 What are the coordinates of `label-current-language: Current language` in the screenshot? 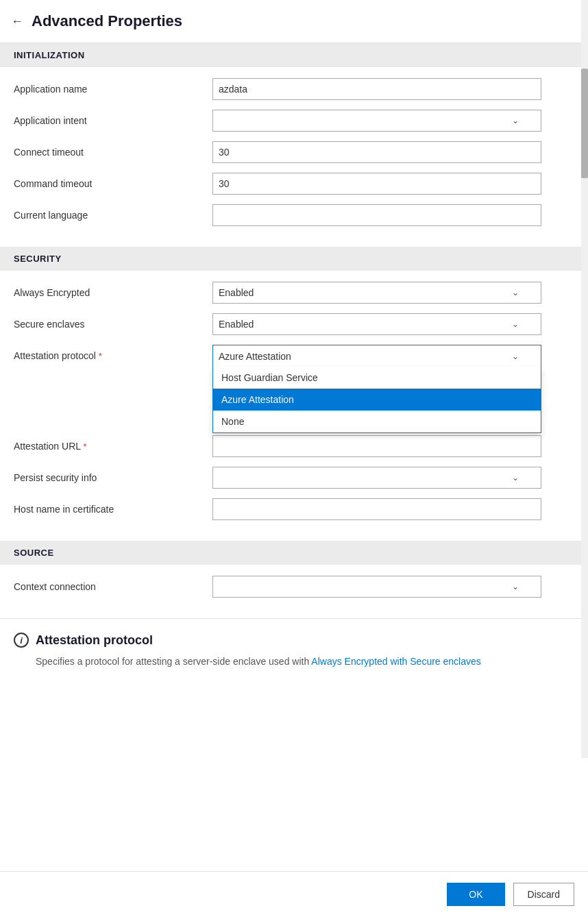 It's located at (113, 215).